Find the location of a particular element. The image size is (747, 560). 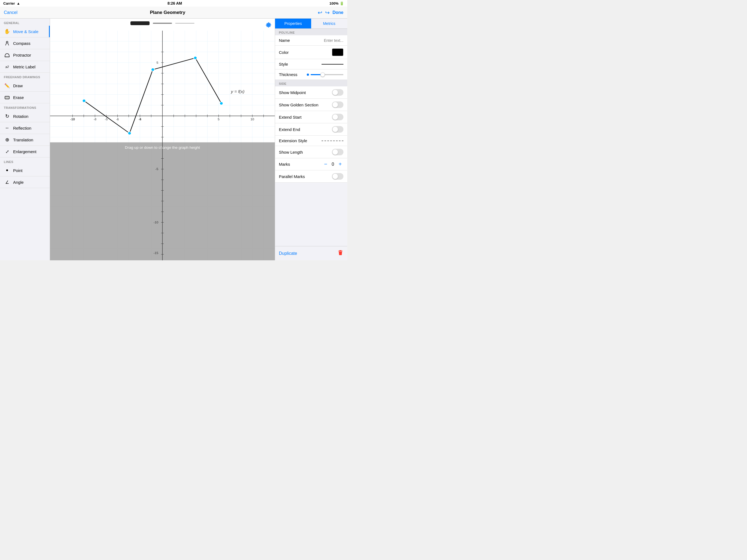

line-style-medium is located at coordinates (162, 23).